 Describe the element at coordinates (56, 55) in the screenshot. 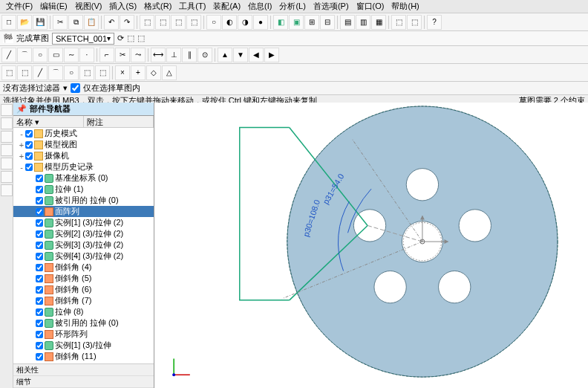

I see `rect-icon: ▭` at that location.